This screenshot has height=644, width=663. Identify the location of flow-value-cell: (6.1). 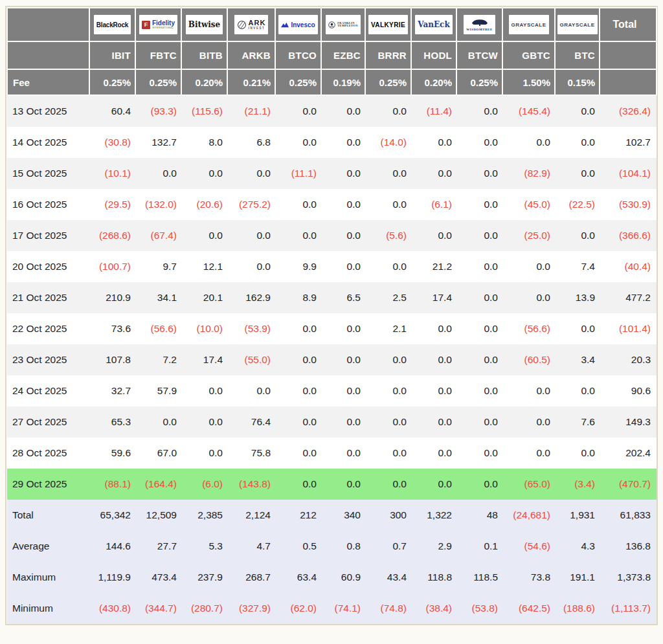
(434, 205).